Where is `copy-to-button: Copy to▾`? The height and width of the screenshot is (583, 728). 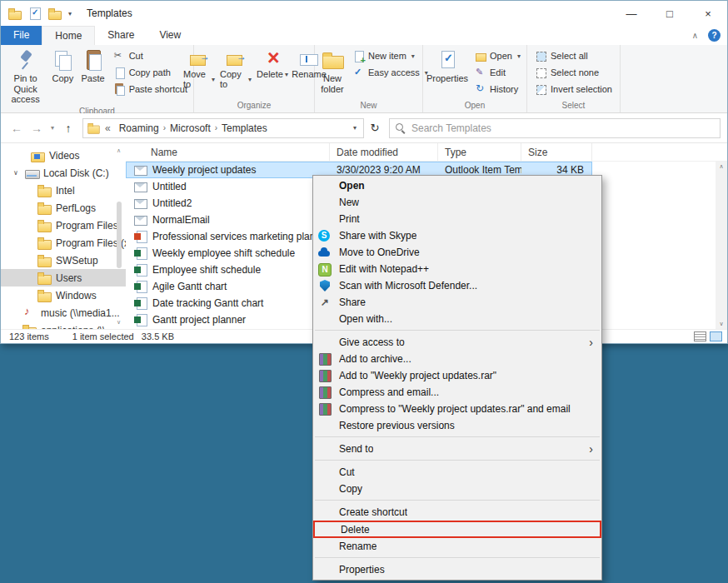 copy-to-button: Copy to▾ is located at coordinates (236, 69).